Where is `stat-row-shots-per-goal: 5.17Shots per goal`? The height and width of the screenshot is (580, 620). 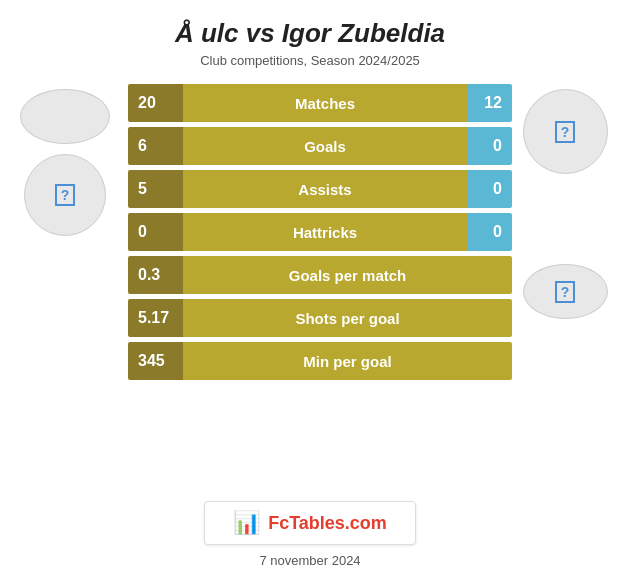 stat-row-shots-per-goal: 5.17Shots per goal is located at coordinates (320, 318).